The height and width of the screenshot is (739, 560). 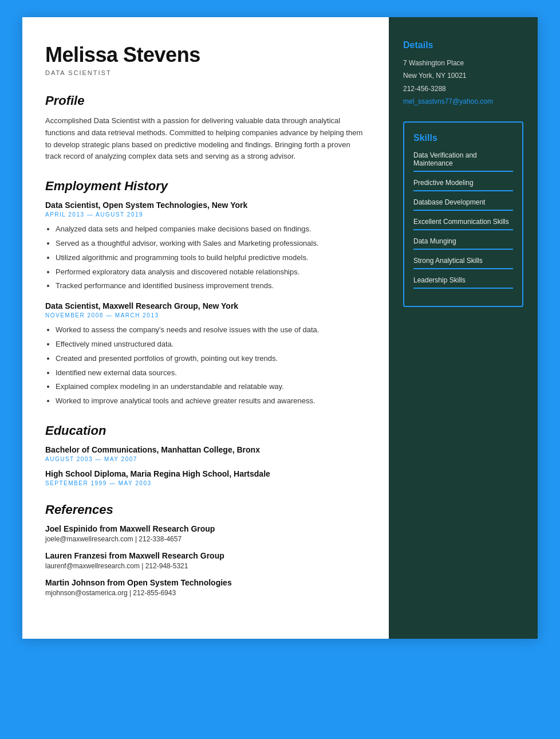 What do you see at coordinates (206, 510) in the screenshot?
I see `references-heading: References` at bounding box center [206, 510].